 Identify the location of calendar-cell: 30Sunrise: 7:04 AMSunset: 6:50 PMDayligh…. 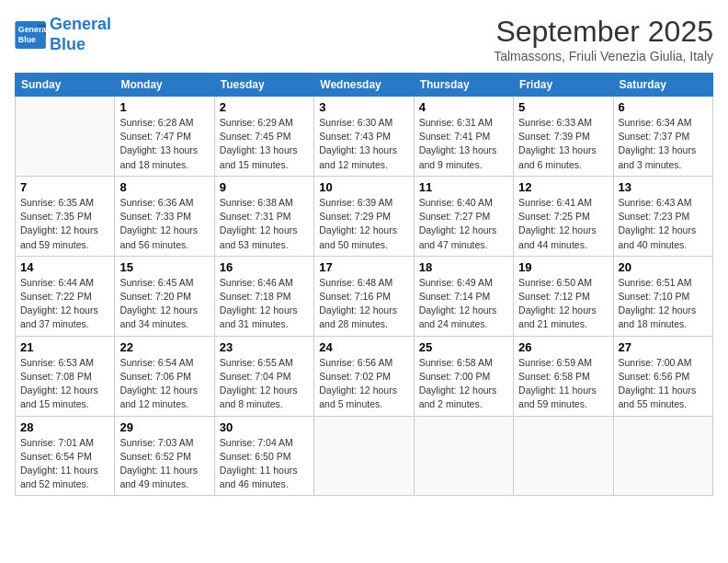
(264, 456).